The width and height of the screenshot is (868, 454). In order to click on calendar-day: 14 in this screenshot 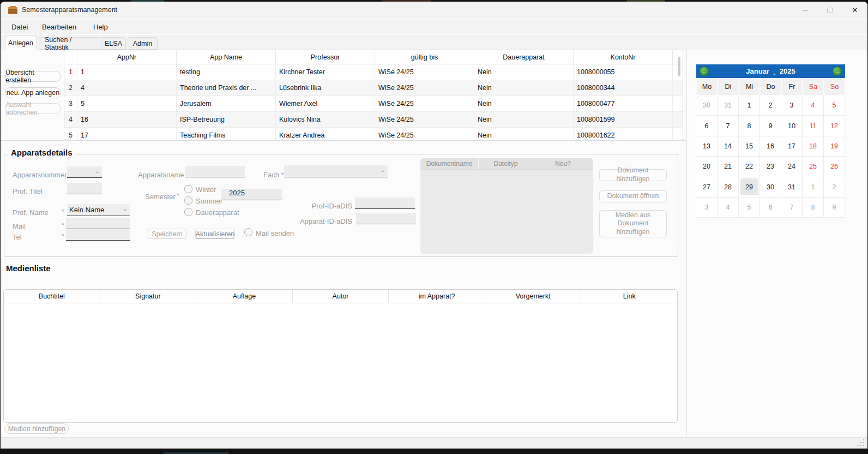, I will do `click(728, 146)`.